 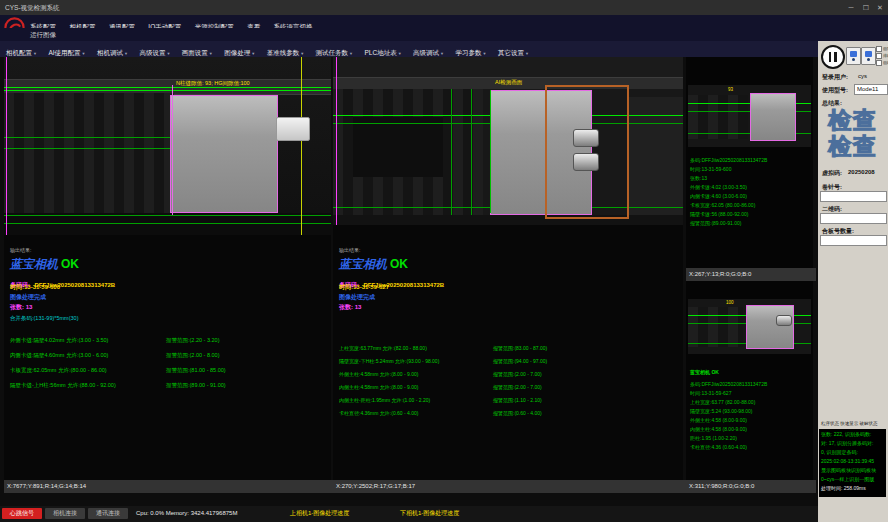 I want to click on screw-part, so click(x=586, y=138).